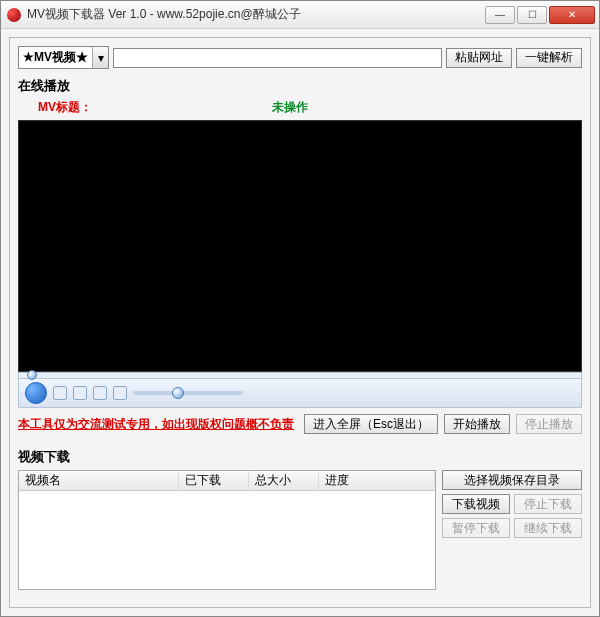  Describe the element at coordinates (476, 504) in the screenshot. I see `download-button: 下载视频` at that location.